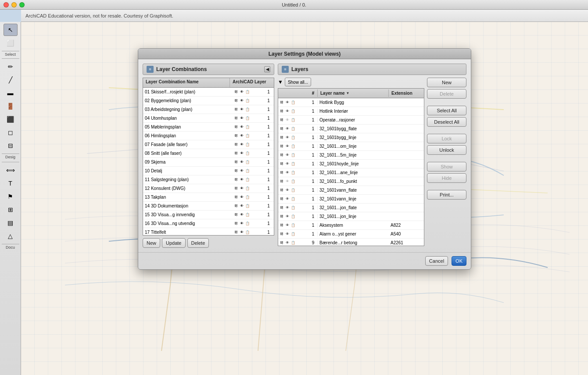 Image resolution: width=588 pixels, height=375 pixels. I want to click on sidebar-tool-fill: ▤, so click(11, 223).